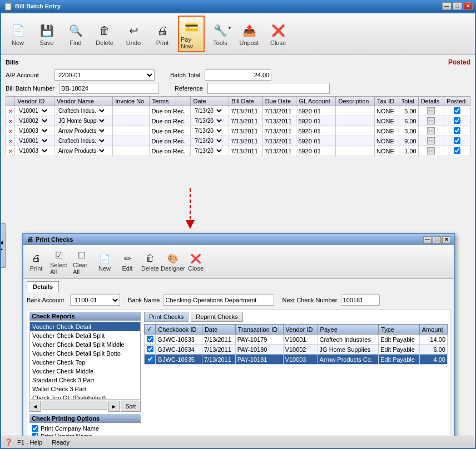  What do you see at coordinates (83, 111) in the screenshot?
I see `row-vendor-name: Craftech Indus.` at bounding box center [83, 111].